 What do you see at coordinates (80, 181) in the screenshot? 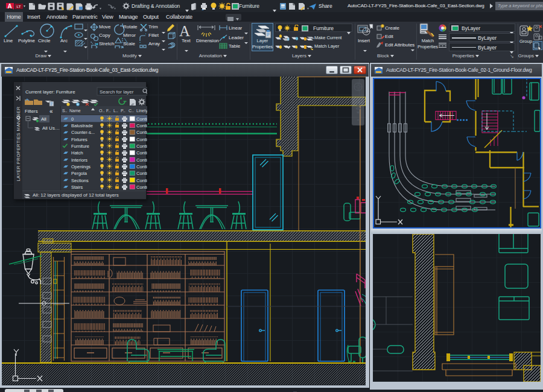
I see `svg-text: Sections` at bounding box center [80, 181].